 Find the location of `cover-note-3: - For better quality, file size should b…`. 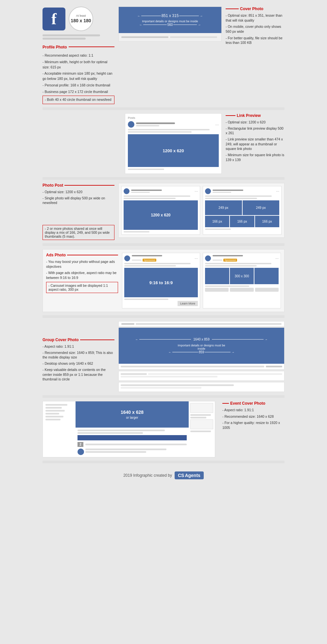

cover-note-3: - For better quality, file size should b… is located at coordinates (255, 41).